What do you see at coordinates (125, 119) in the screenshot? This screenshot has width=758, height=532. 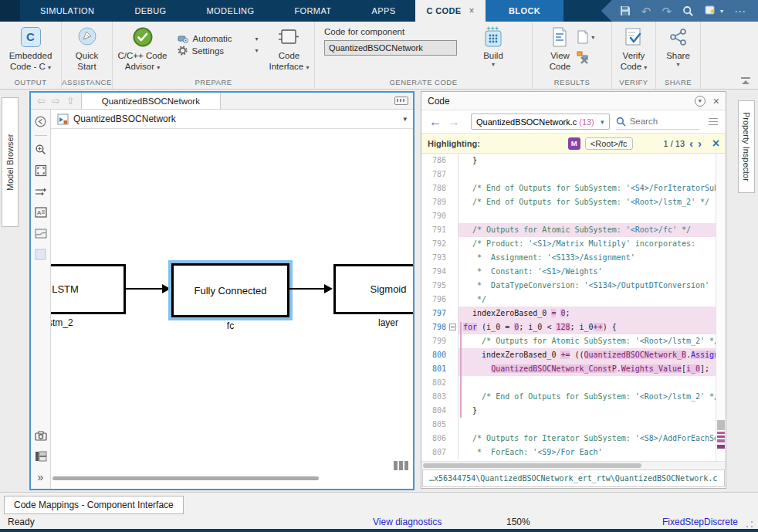 I see `breadcrumb-model-name: QuantizedBSOCNetwork` at bounding box center [125, 119].